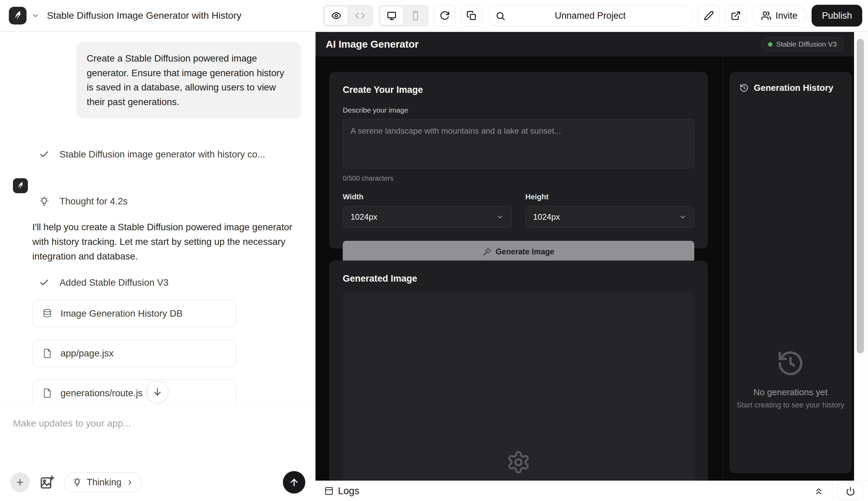  Describe the element at coordinates (519, 462) in the screenshot. I see `gear-icon` at that location.